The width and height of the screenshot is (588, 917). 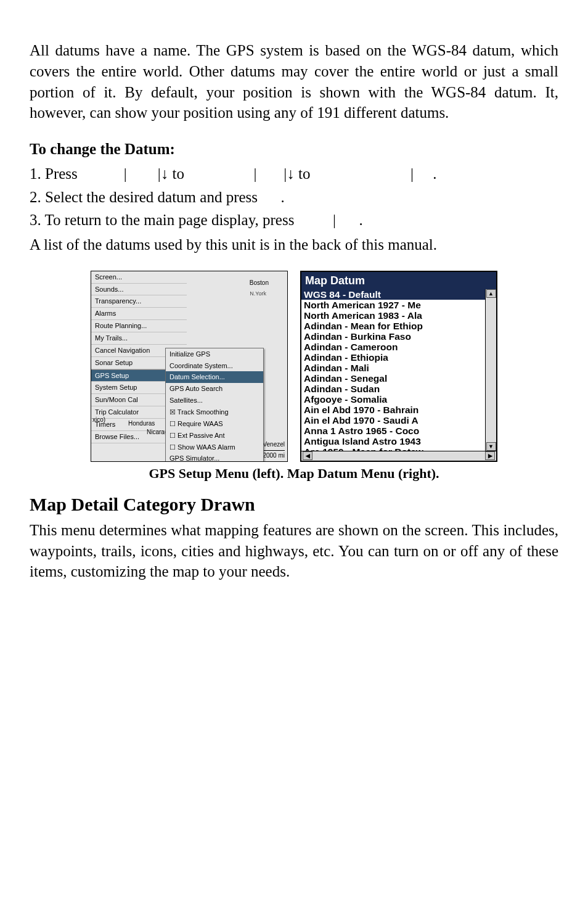 I want to click on step3-text: 3. To return to the main page display, p…, so click(x=164, y=220).